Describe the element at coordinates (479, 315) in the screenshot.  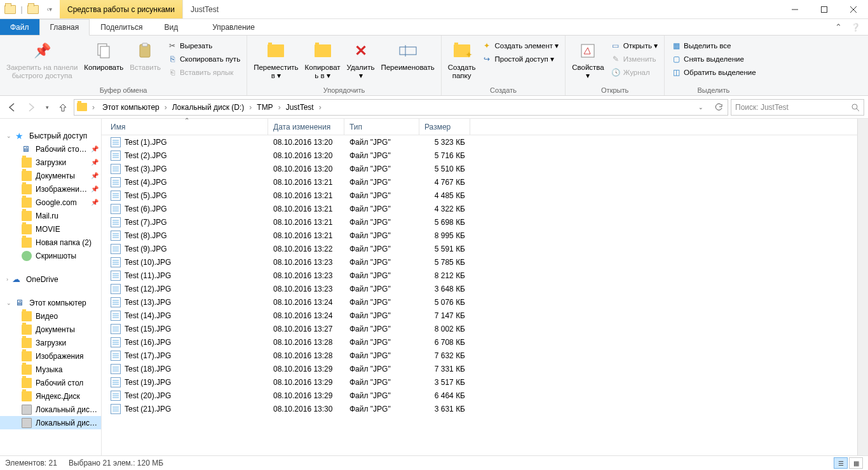
I see `file-row: Test (14).JPG08.10.2016 13:24Файл "JPG"7…` at that location.